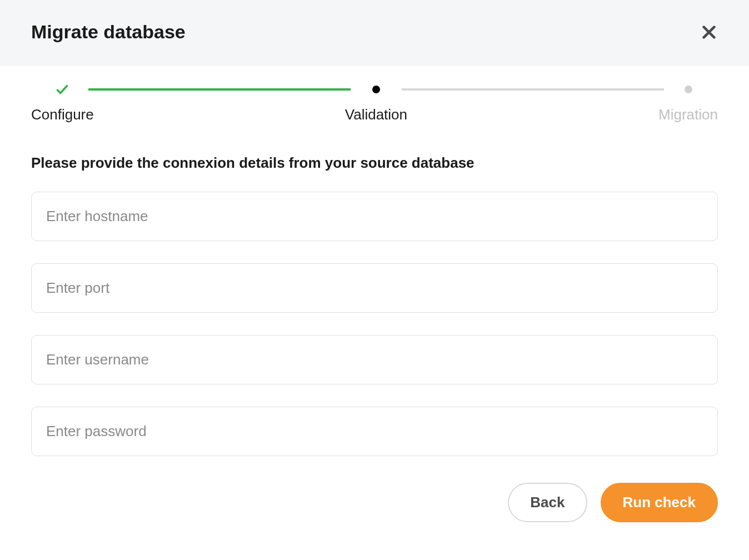 The height and width of the screenshot is (560, 749). I want to click on step-migration: Migration, so click(688, 102).